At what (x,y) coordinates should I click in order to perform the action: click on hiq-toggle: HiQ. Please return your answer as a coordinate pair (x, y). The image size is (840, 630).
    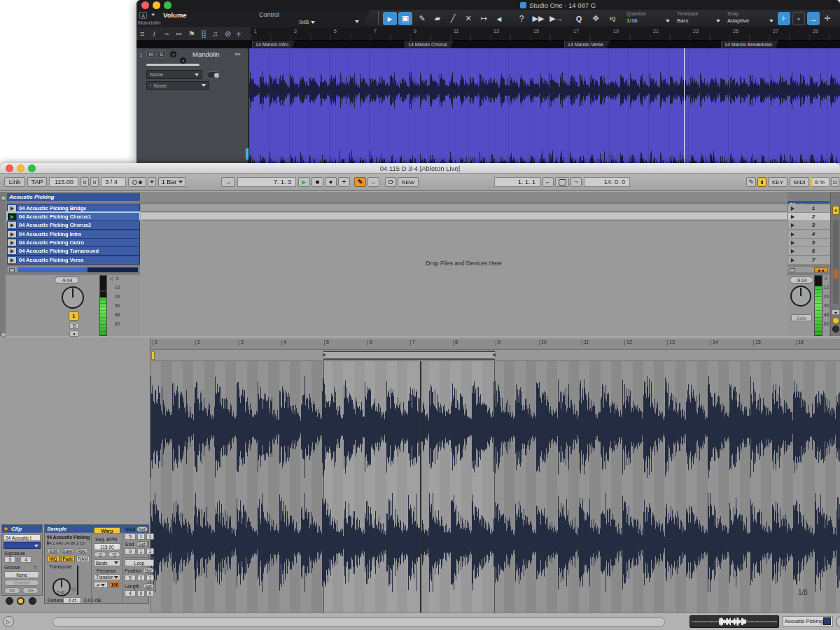
    Looking at the image, I should click on (53, 559).